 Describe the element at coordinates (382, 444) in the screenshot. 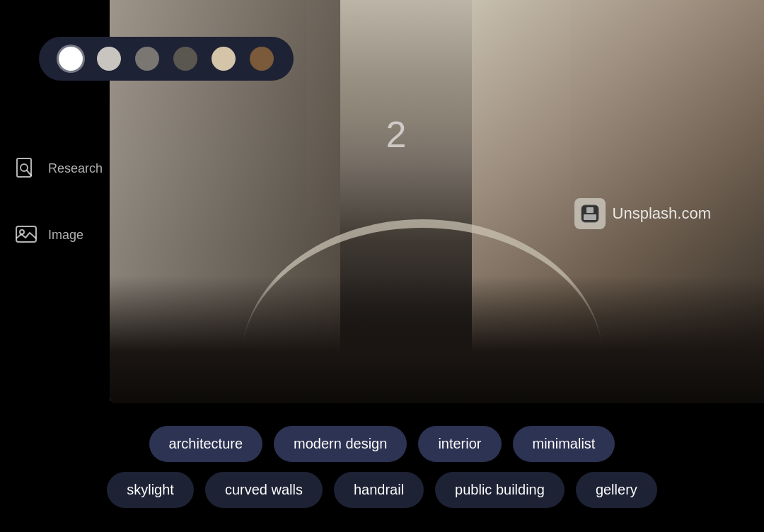

I see `tags-row-1: architecture modern design interior mini…` at that location.